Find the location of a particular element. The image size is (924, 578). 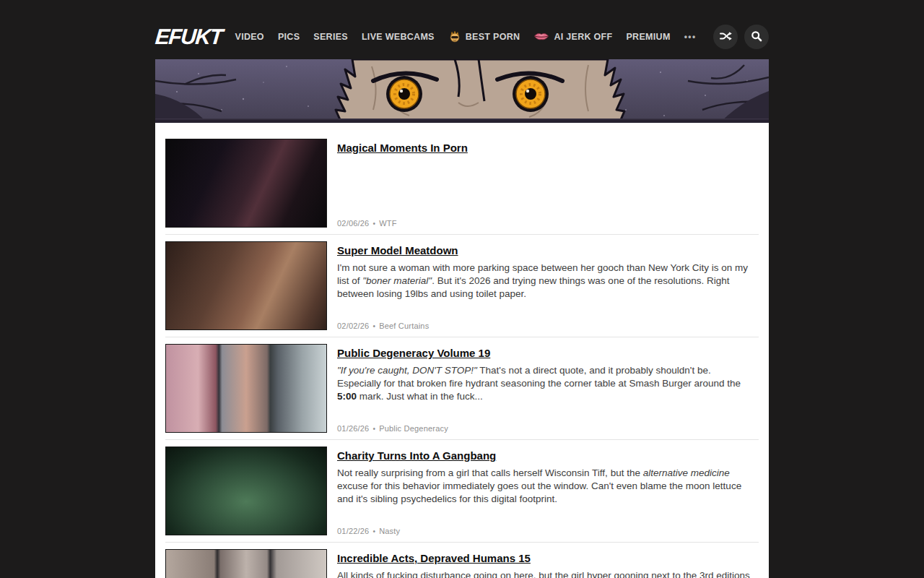

video-category: Nasty is located at coordinates (390, 531).